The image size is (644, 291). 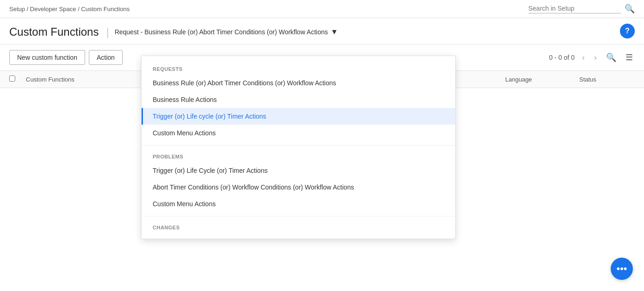 What do you see at coordinates (105, 57) in the screenshot?
I see `action-button: Action` at bounding box center [105, 57].